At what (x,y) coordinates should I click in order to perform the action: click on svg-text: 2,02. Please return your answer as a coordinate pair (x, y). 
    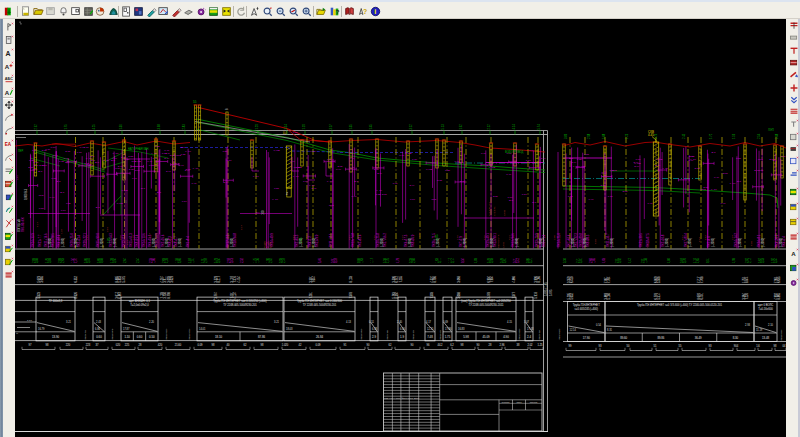
    Looking at the image, I should click on (271, 260).